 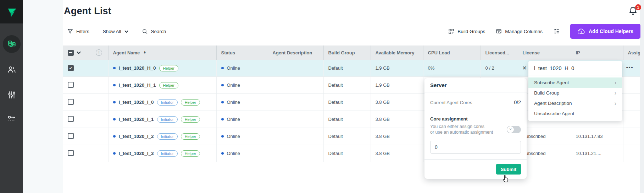 What do you see at coordinates (397, 53) in the screenshot?
I see `col-memory: Available Memory` at bounding box center [397, 53].